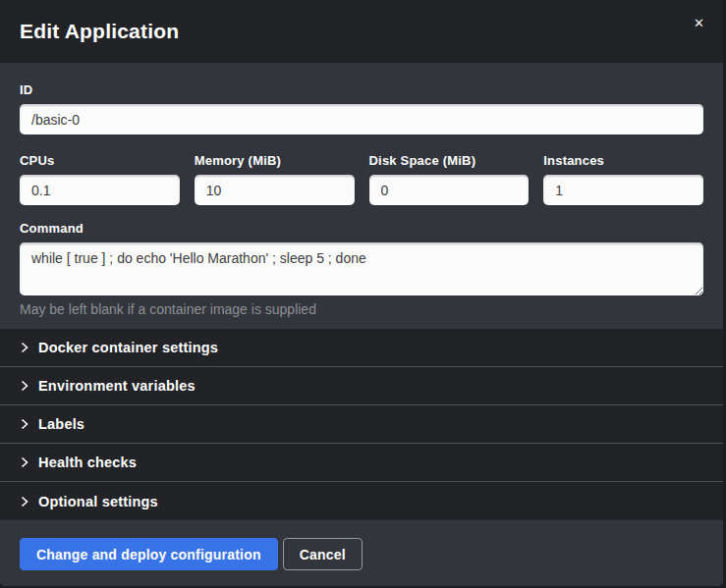 The height and width of the screenshot is (588, 726). Describe the element at coordinates (623, 161) in the screenshot. I see `instances-label: Instances` at that location.